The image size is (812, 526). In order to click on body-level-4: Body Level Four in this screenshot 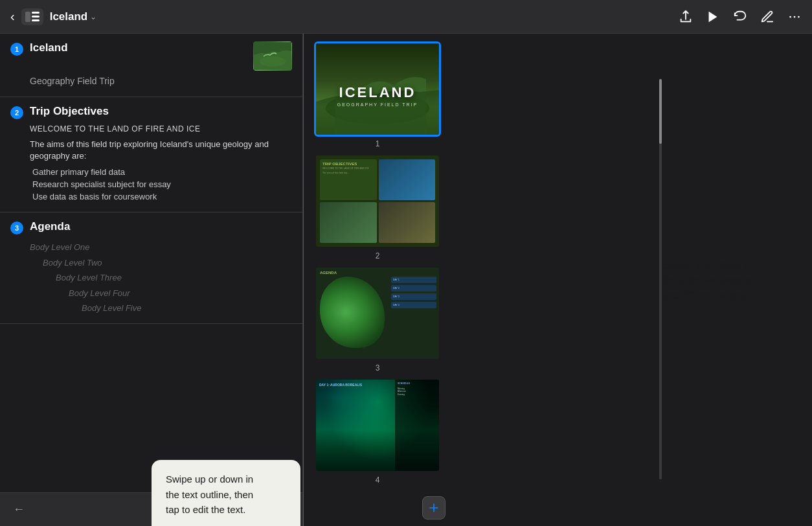, I will do `click(161, 293)`.